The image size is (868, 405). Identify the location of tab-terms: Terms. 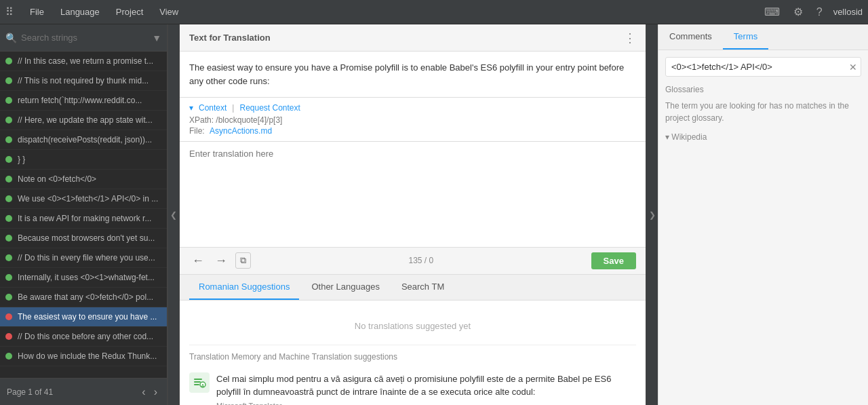
(746, 37).